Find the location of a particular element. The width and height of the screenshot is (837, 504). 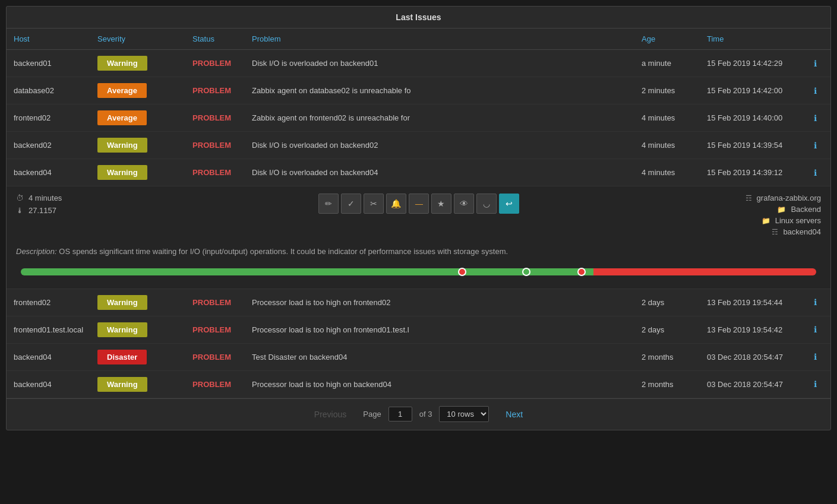

panel-title: Last Issues is located at coordinates (418, 18).